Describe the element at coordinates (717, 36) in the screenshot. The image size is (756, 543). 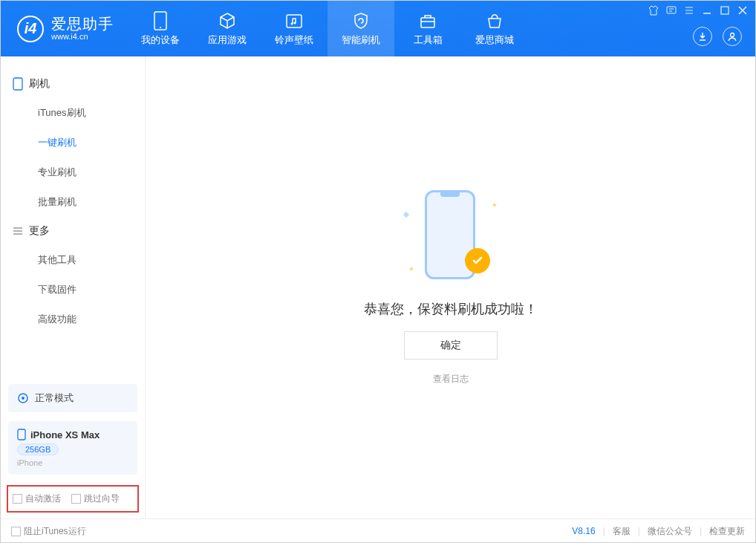
I see `header-actions` at that location.